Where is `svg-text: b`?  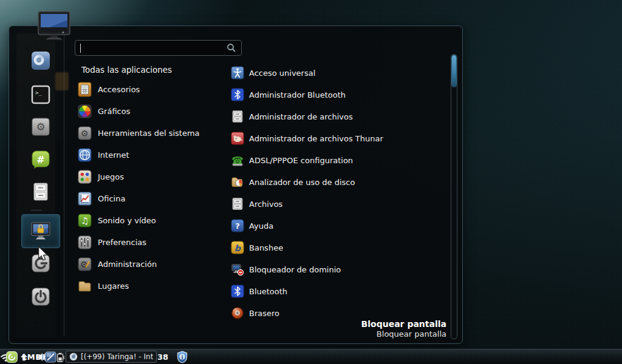
svg-text: b is located at coordinates (238, 248).